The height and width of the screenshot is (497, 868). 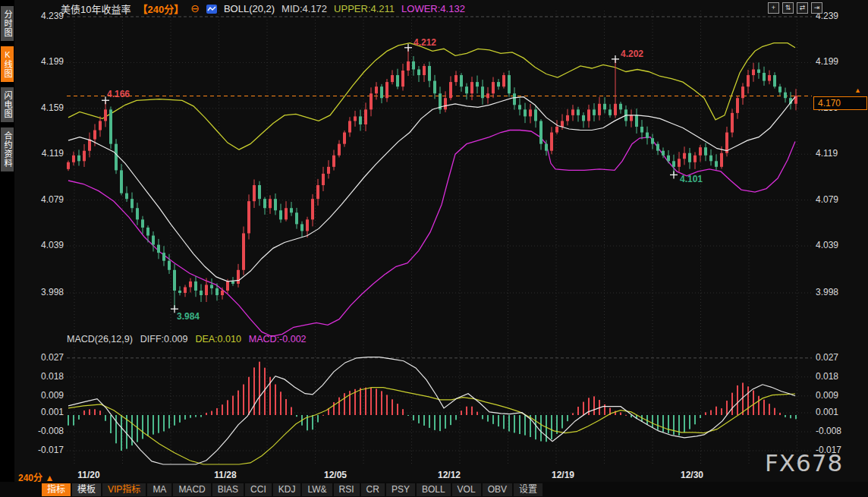 I want to click on toolbar-button-VOL: VOL, so click(x=467, y=490).